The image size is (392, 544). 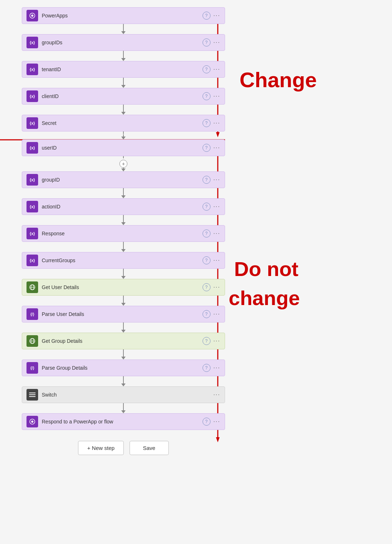 I want to click on step-groupid: {x} groupID ? ···, so click(x=123, y=180).